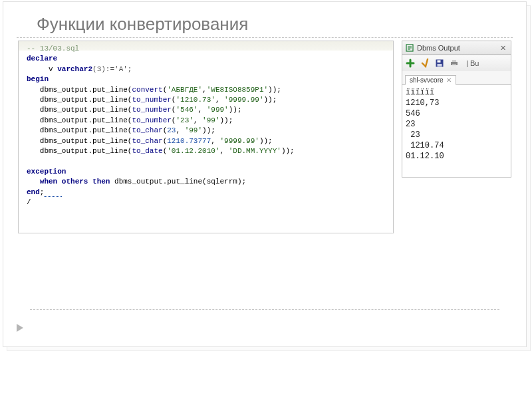  I want to click on code-comment: -- 13/03.sql, so click(53, 49).